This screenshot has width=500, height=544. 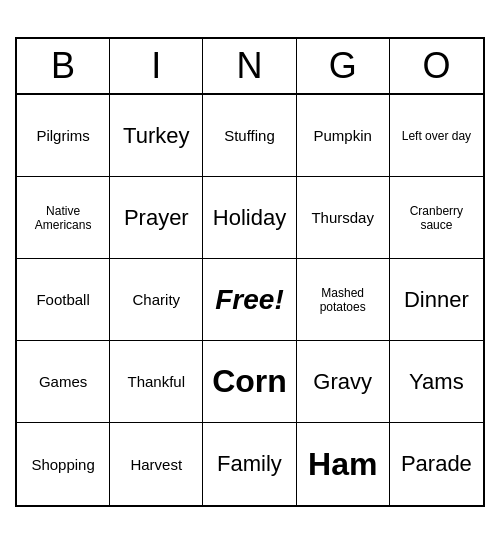 What do you see at coordinates (156, 66) in the screenshot?
I see `header-letter: I` at bounding box center [156, 66].